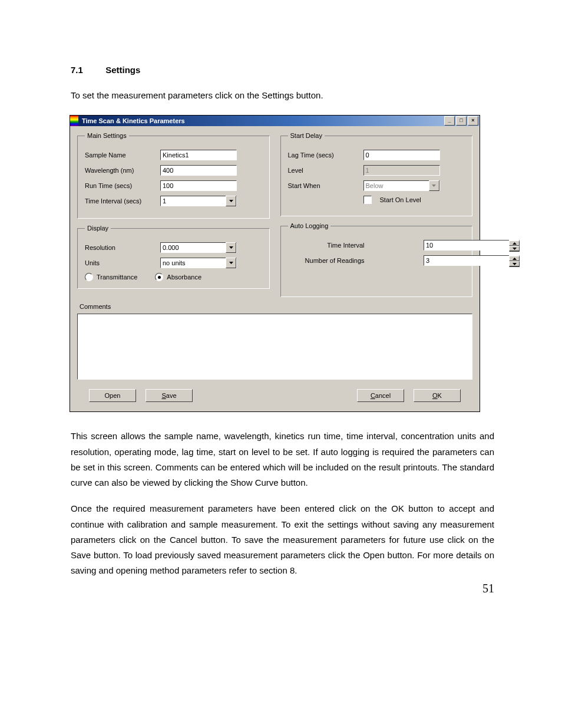  Describe the element at coordinates (107, 136) in the screenshot. I see `main-settings-legend: Main Settings` at that location.